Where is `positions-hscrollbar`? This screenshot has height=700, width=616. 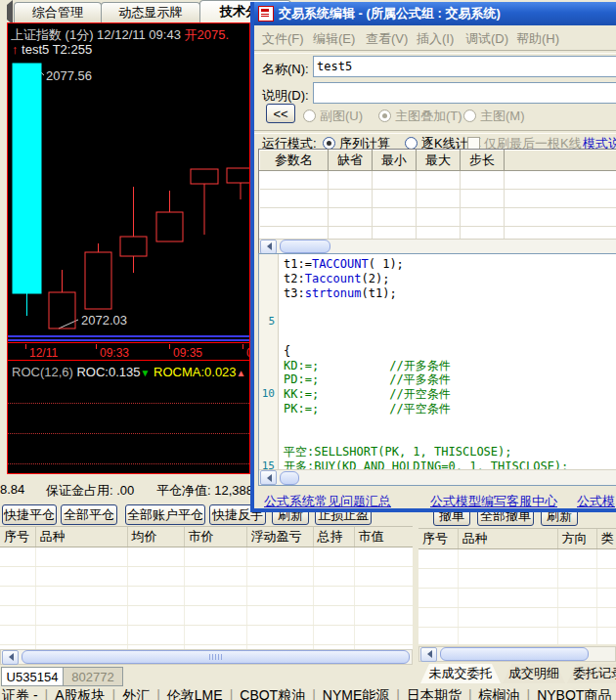
positions-hscrollbar is located at coordinates (206, 657).